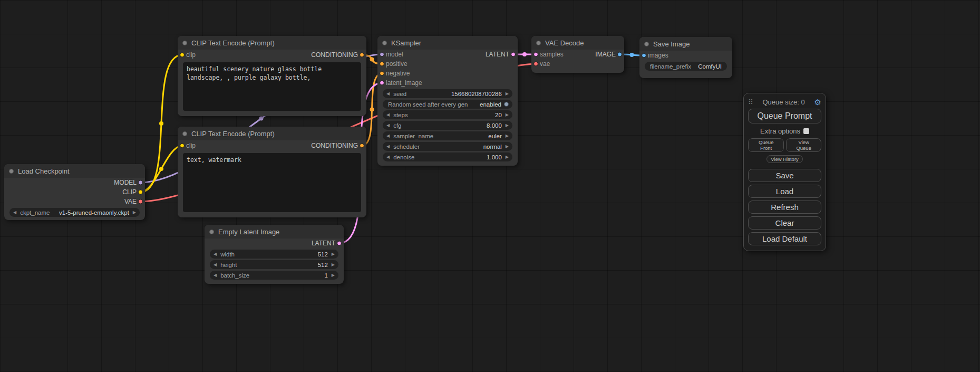 This screenshot has width=980, height=372. What do you see at coordinates (448, 83) in the screenshot?
I see `slot-row-latent-image: latent_image` at bounding box center [448, 83].